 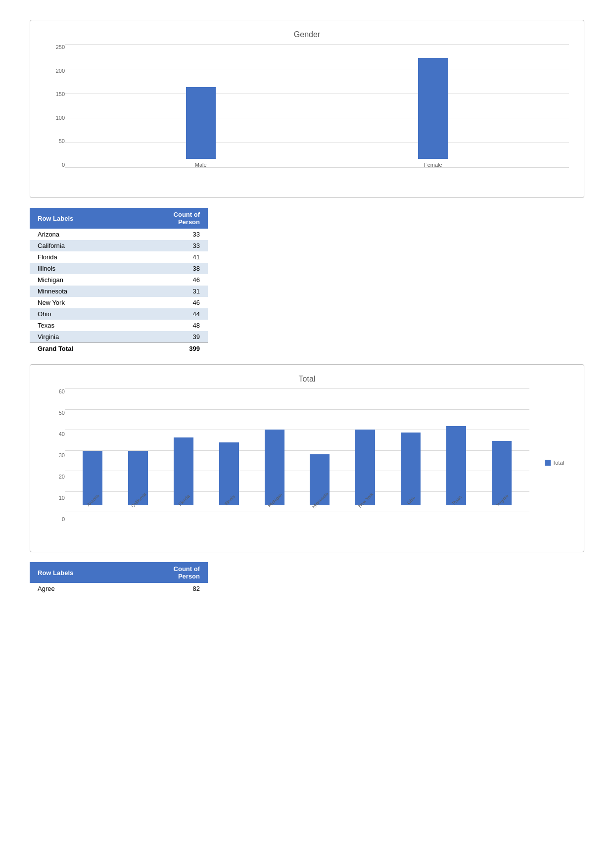 What do you see at coordinates (62, 434) in the screenshot?
I see `y-axis-label: 40` at bounding box center [62, 434].